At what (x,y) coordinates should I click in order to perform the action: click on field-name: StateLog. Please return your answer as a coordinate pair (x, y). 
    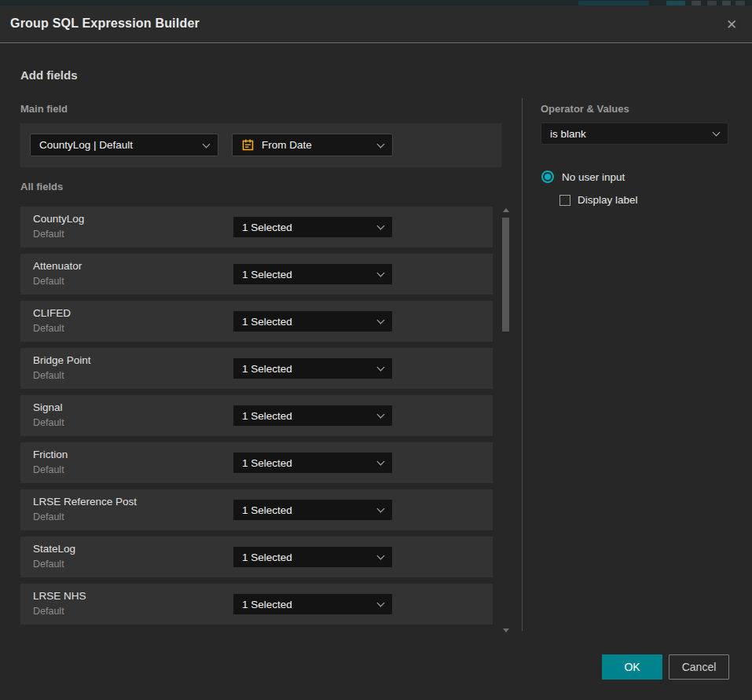
    Looking at the image, I should click on (54, 548).